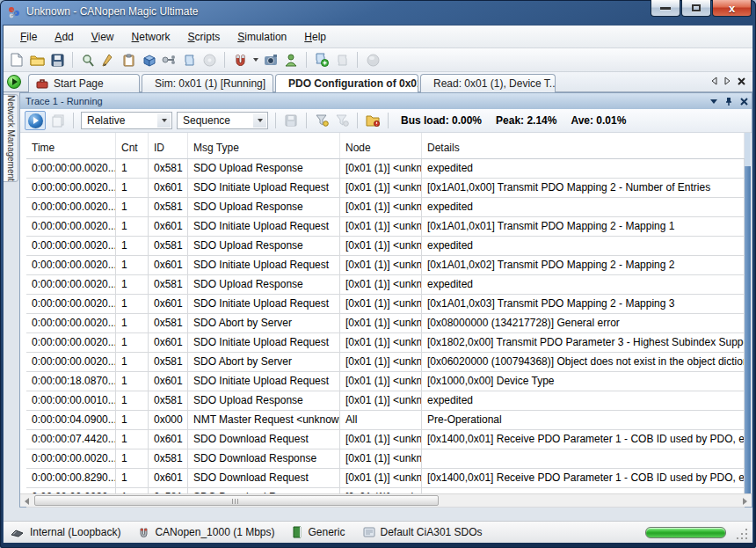  I want to click on new-document-icon, so click(17, 60).